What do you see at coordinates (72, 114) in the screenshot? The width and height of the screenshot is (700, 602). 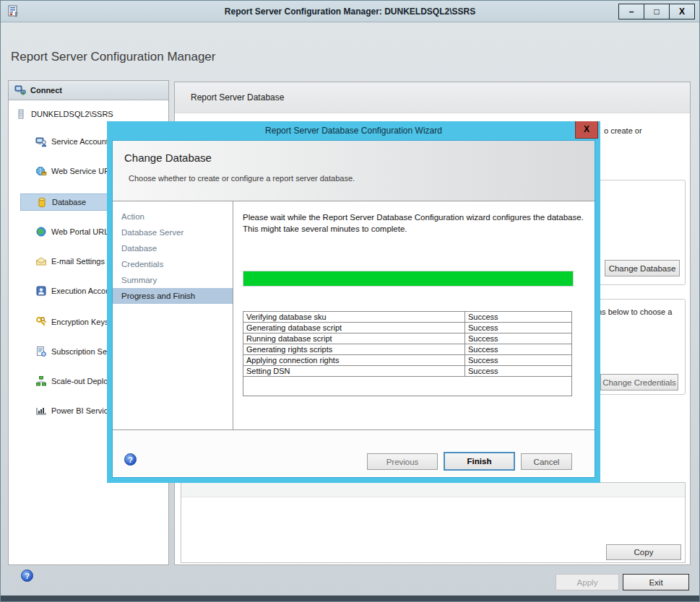 I see `server-name: DUNKELDSQL2\SSRS` at bounding box center [72, 114].